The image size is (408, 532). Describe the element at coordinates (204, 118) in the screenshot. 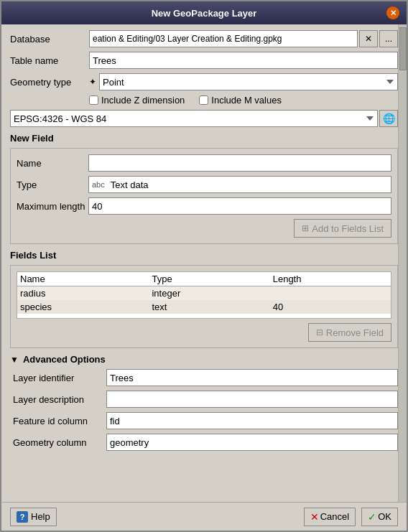

I see `crs-row: EPSG:4326 - WGS 84 🌐` at that location.